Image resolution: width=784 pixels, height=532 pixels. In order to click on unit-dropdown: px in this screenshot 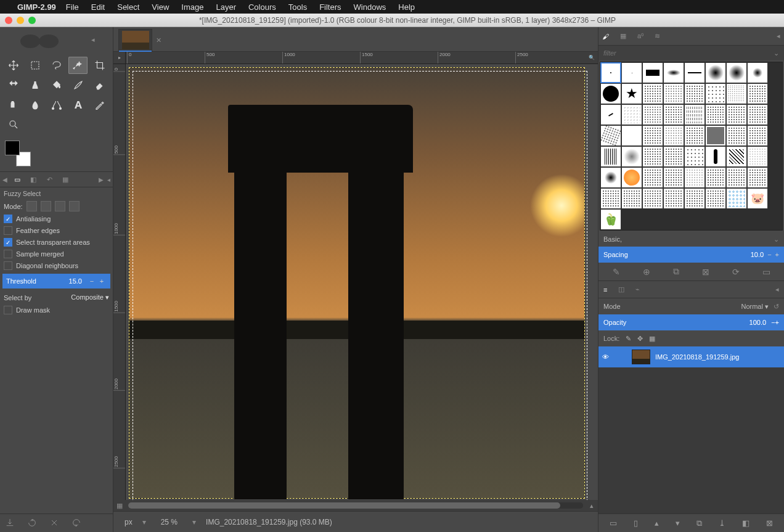, I will do `click(128, 522)`.